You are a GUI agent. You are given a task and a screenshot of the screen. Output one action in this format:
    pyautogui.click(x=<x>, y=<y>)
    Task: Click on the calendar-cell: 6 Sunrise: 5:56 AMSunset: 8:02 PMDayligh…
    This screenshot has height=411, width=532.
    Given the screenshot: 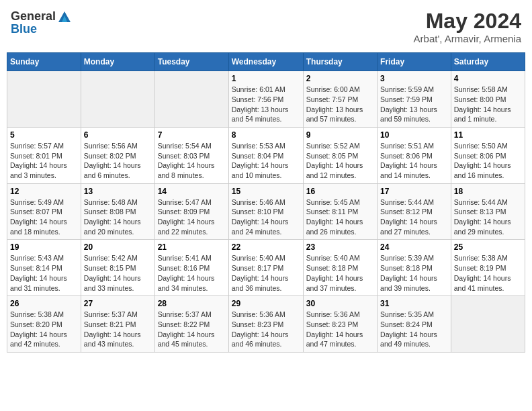 What is the action you would take?
    pyautogui.click(x=118, y=155)
    